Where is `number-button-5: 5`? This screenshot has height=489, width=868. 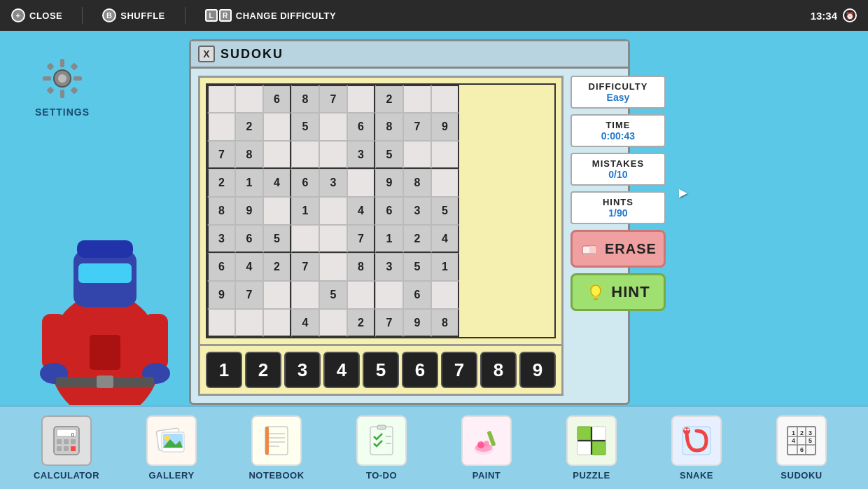
number-button-5: 5 is located at coordinates (381, 370).